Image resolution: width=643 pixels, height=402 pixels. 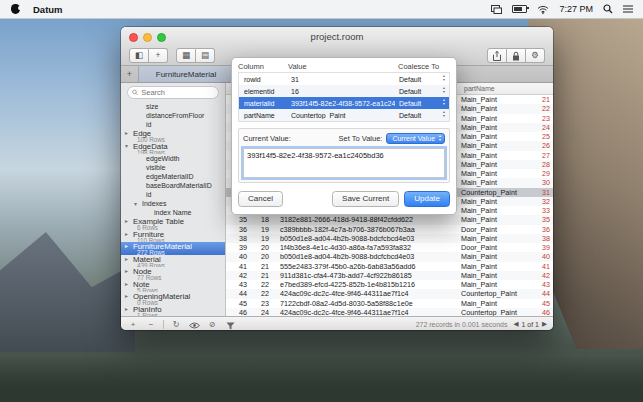 I want to click on save-current-button: Save Current, so click(x=366, y=199).